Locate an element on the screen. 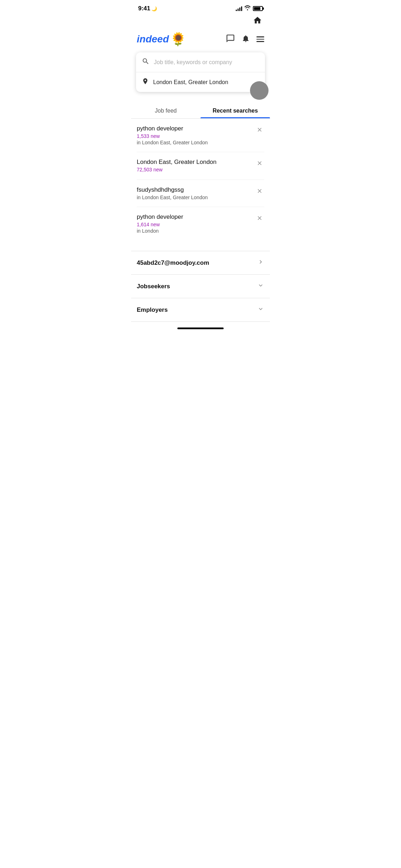  search-icon is located at coordinates (146, 62).